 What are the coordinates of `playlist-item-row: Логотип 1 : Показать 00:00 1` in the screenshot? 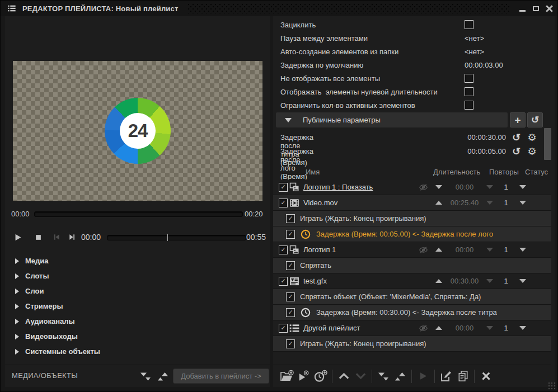 It's located at (412, 187).